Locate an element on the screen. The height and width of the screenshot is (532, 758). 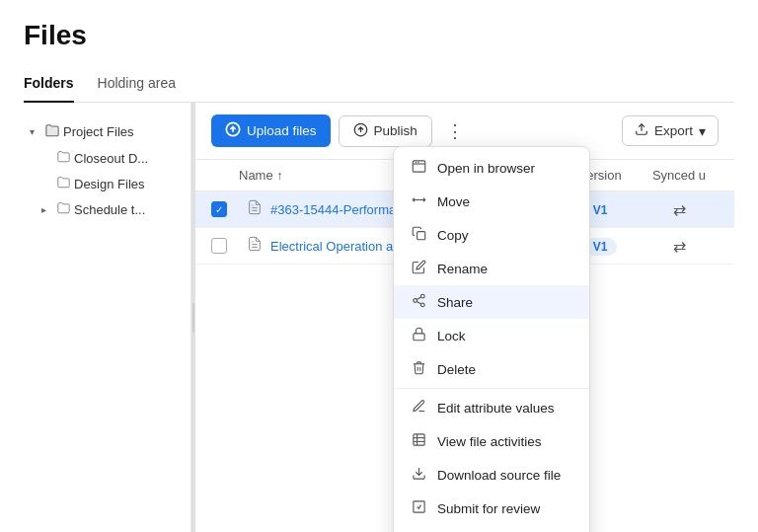
export-chevron-icon: ▾ is located at coordinates (703, 131).